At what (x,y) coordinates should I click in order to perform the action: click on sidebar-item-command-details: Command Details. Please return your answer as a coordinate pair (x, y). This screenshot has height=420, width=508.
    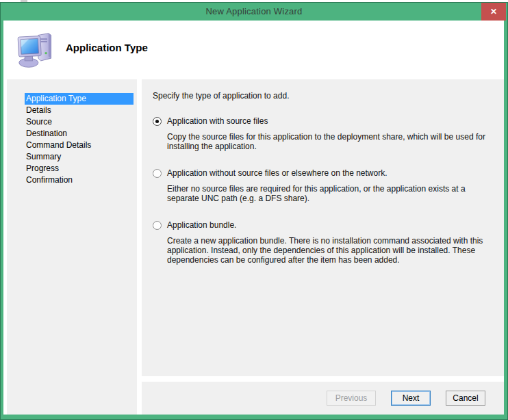
    Looking at the image, I should click on (72, 145).